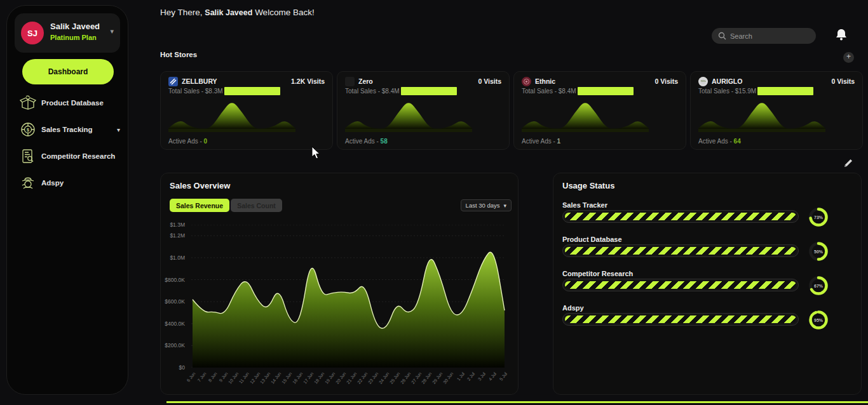 The width and height of the screenshot is (868, 405). Describe the element at coordinates (175, 345) in the screenshot. I see `y-tick-label: $200.0K` at that location.